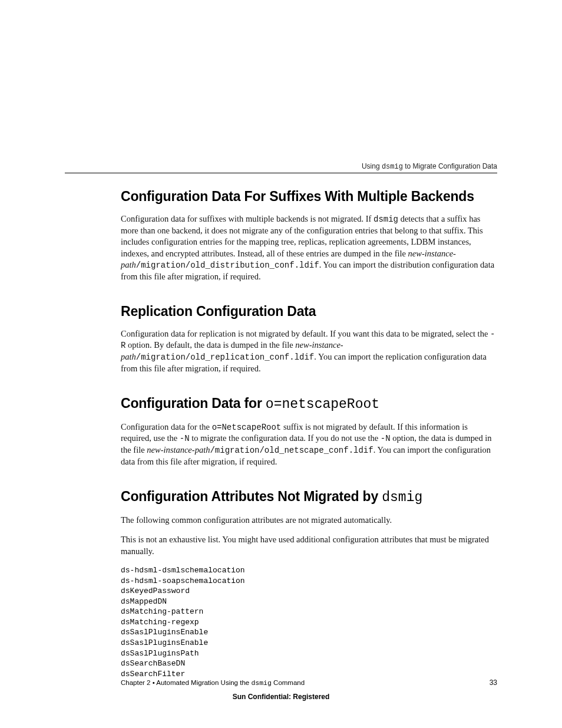  Describe the element at coordinates (309, 521) in the screenshot. I see `paragraph: The following common configuration attri…` at that location.